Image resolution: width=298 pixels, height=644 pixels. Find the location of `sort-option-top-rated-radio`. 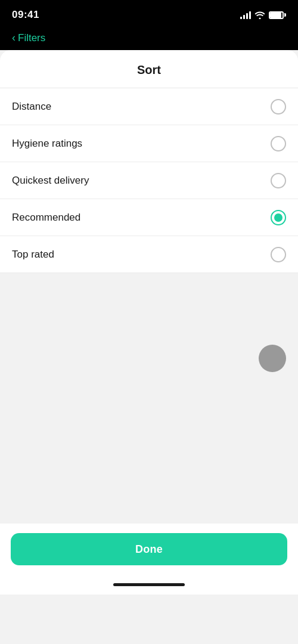

sort-option-top-rated-radio is located at coordinates (278, 255).